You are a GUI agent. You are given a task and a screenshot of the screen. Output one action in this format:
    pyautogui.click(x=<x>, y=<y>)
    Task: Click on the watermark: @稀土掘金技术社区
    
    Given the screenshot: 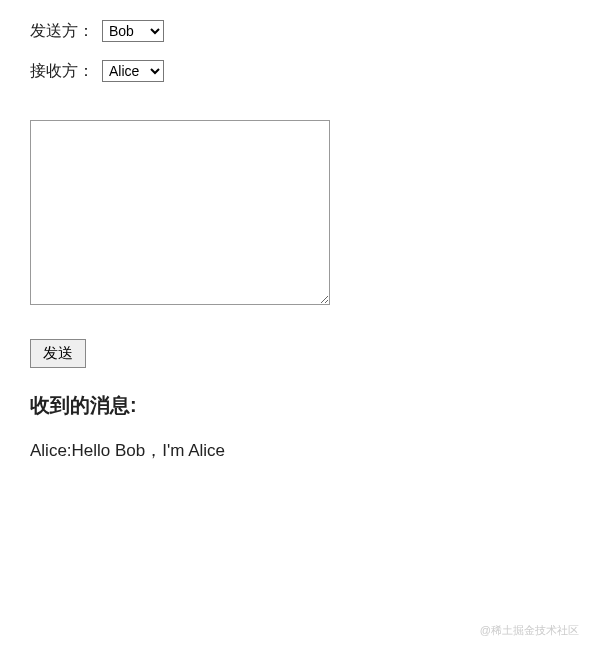 What is the action you would take?
    pyautogui.click(x=530, y=630)
    